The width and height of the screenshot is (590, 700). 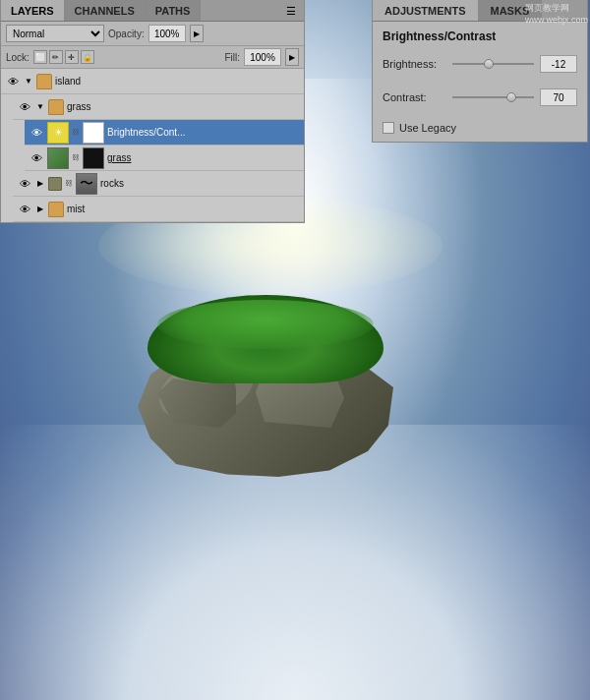 I want to click on tab-channels: CHANNELS, so click(x=105, y=10).